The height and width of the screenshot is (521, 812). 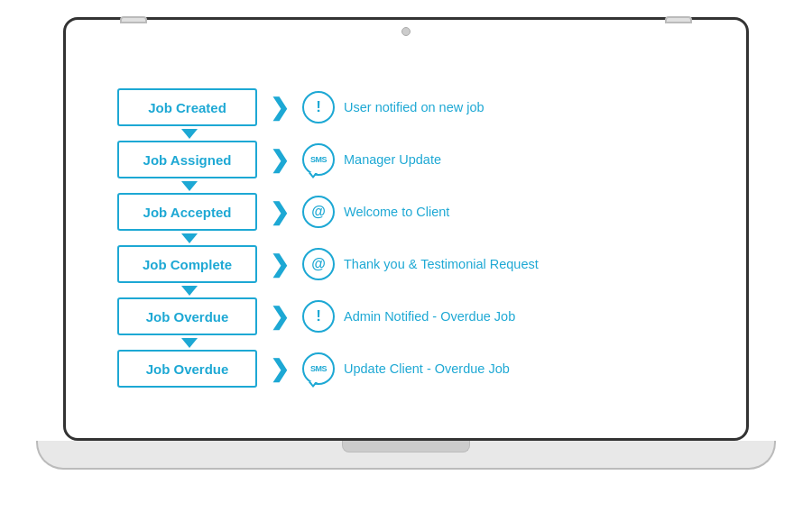 What do you see at coordinates (406, 316) in the screenshot?
I see `flow-row: Job Overdue❯!Admin Notified - Overdue Jo…` at bounding box center [406, 316].